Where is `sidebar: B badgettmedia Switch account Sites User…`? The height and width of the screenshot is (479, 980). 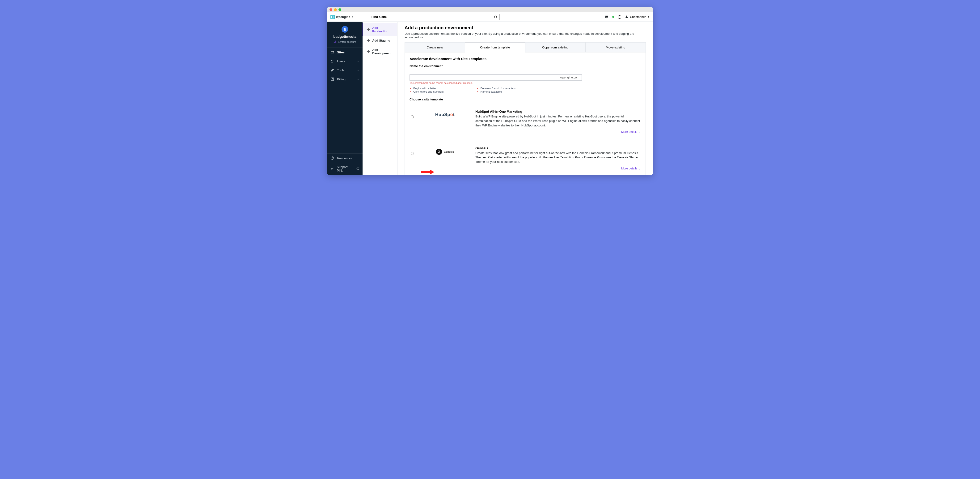
sidebar: B badgettmedia Switch account Sites User… is located at coordinates (345, 98).